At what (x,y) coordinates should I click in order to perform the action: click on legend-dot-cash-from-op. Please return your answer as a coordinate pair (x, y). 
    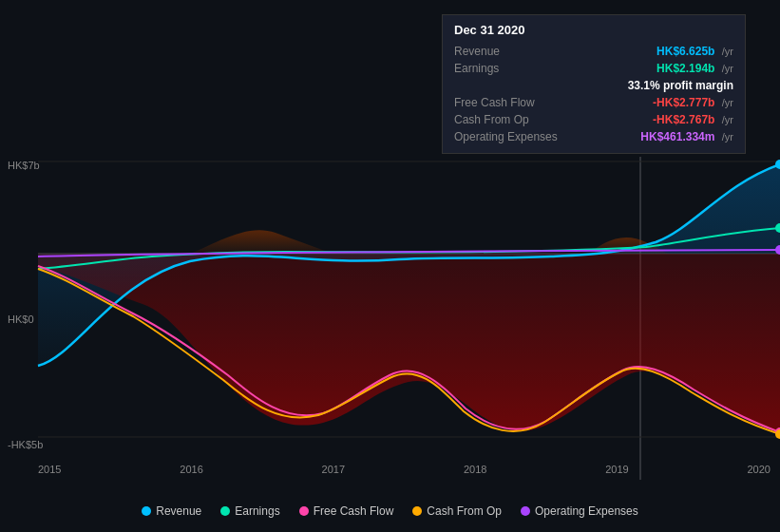
    Looking at the image, I should click on (417, 511).